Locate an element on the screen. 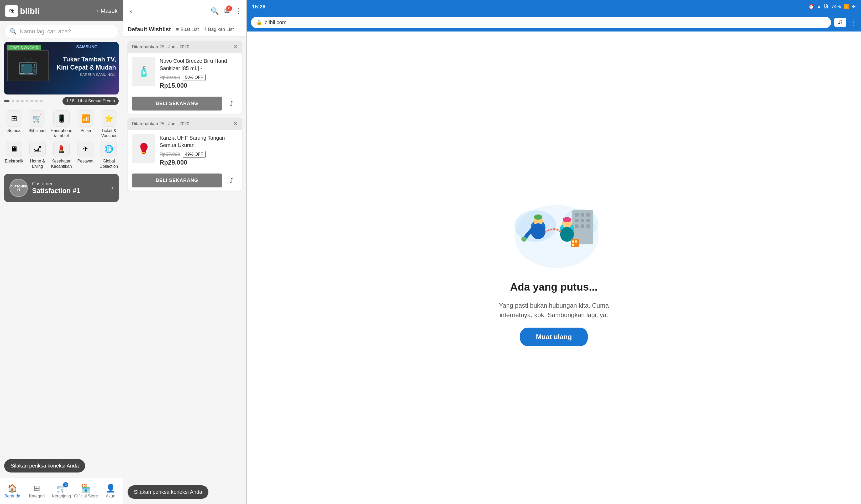  browser-nav: 🔒 blibli.com 17 ⋮ is located at coordinates (554, 22).